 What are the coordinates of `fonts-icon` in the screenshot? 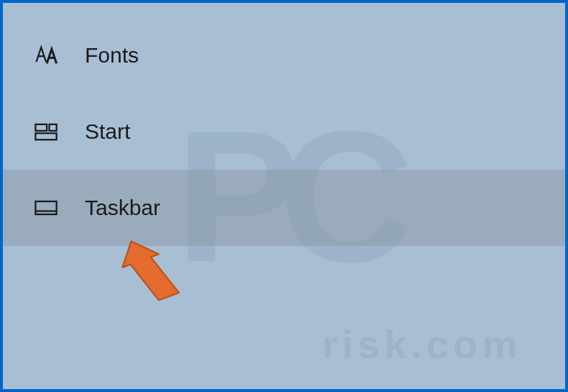 It's located at (46, 55).